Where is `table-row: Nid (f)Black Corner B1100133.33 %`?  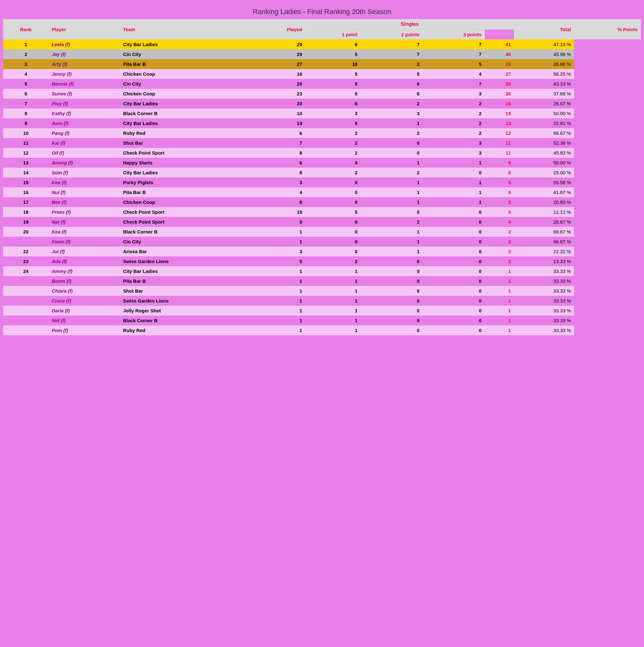
table-row: Nid (f)Black Corner B1100133.33 % is located at coordinates (322, 320).